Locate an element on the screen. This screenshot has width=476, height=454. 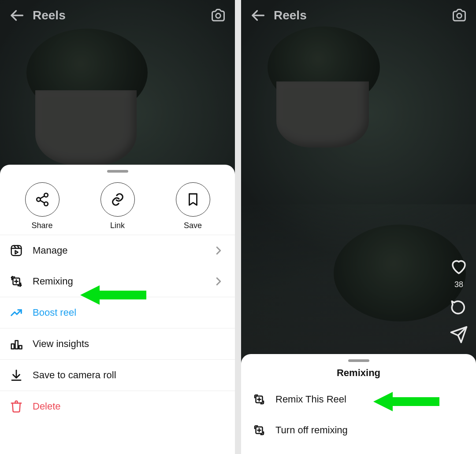
turn-off-remixing-row: Turn off remixing is located at coordinates (359, 430).